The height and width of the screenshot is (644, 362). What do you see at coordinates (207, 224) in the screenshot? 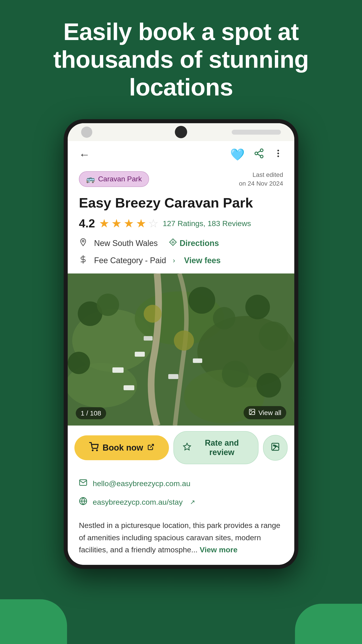
I see `rating-count: 127 Ratings, 183 Reviews` at bounding box center [207, 224].